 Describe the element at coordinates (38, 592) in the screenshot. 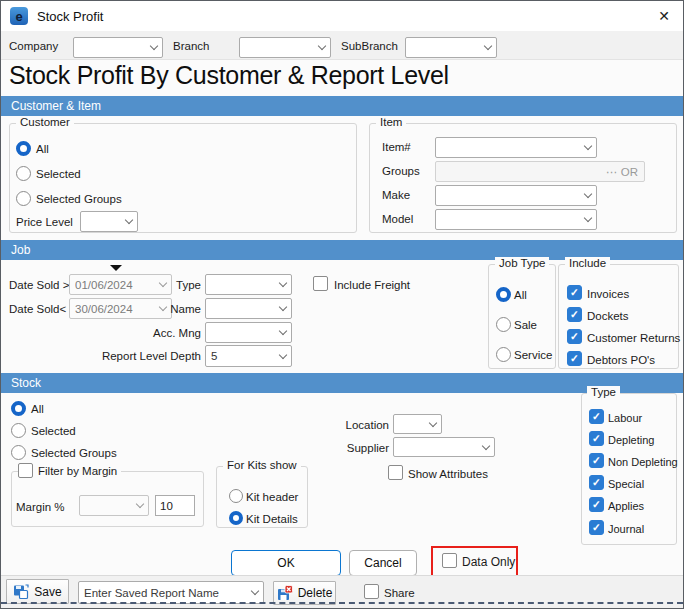

I see `save-button: Save` at that location.